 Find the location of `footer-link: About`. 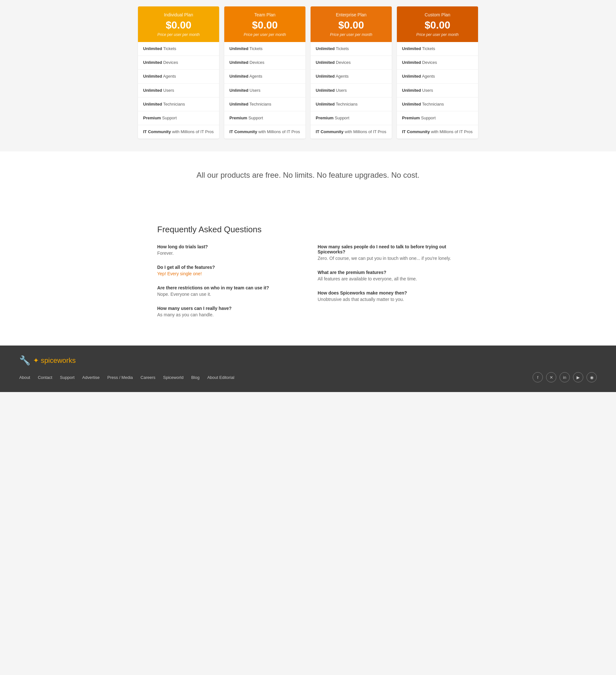

footer-link: About is located at coordinates (25, 377).